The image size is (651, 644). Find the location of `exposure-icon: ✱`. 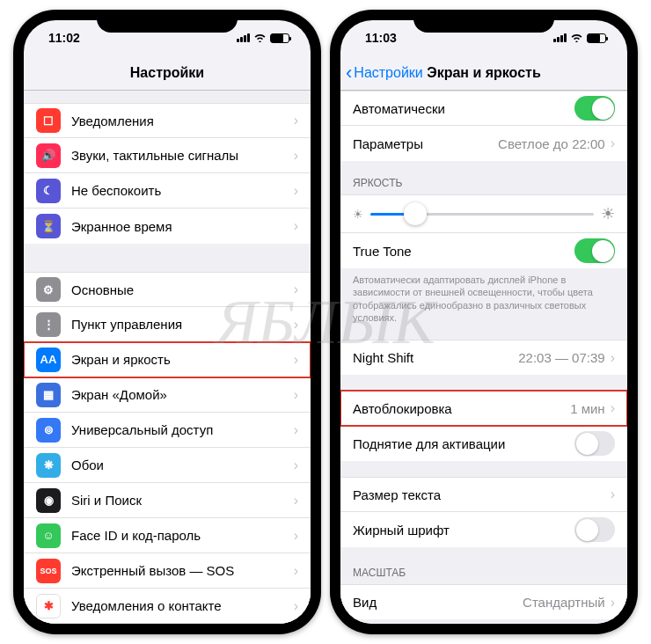

exposure-icon: ✱ is located at coordinates (48, 606).